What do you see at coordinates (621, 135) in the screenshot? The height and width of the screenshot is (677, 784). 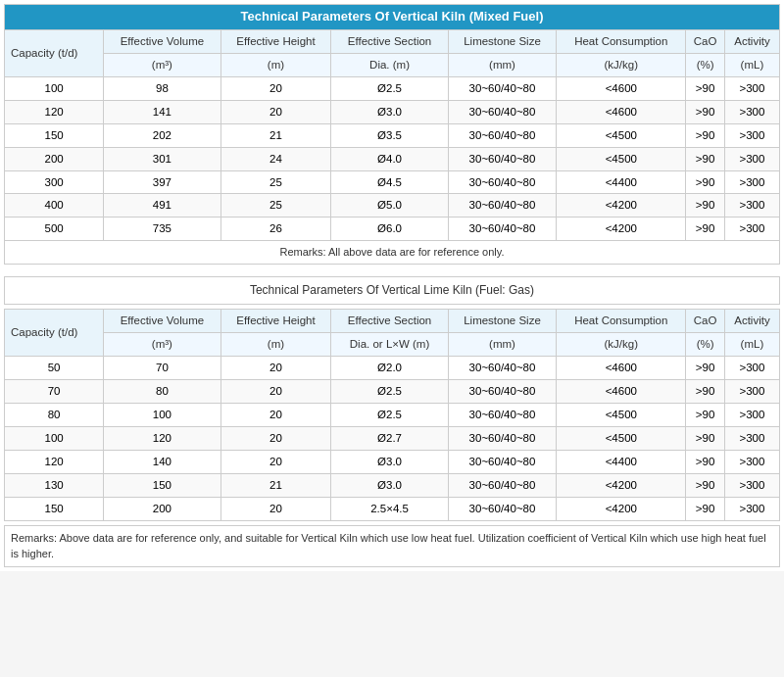 I see `table1-cell-2-5: <4500` at bounding box center [621, 135].